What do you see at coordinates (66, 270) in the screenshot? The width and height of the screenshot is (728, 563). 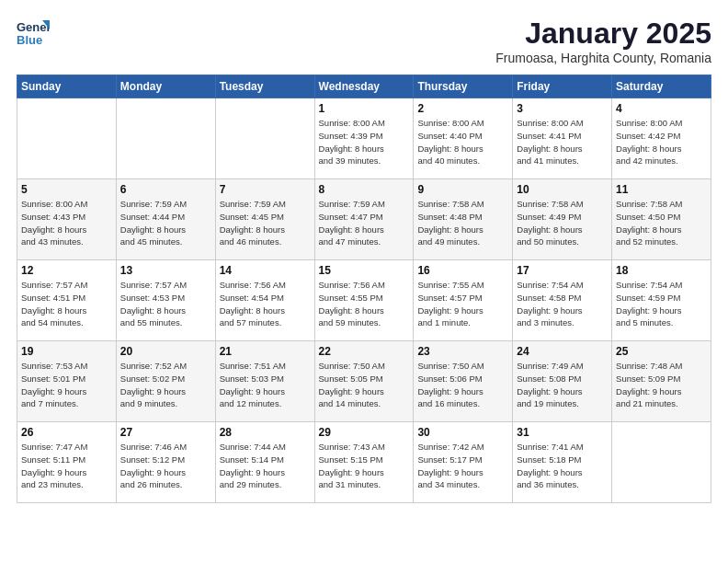 I see `day-number: 12` at bounding box center [66, 270].